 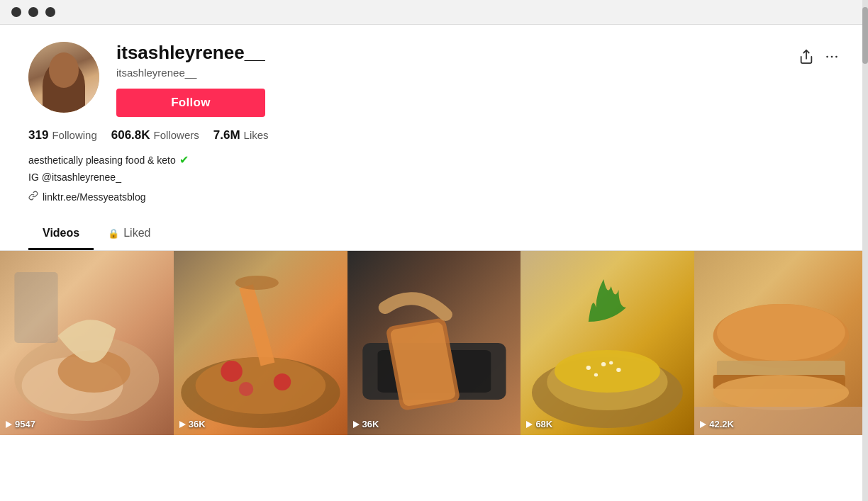 What do you see at coordinates (371, 424) in the screenshot?
I see `count-label-3: 36K` at bounding box center [371, 424].